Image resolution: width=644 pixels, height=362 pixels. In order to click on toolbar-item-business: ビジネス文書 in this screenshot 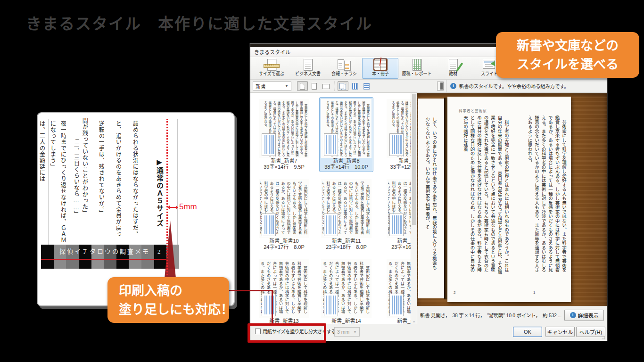, I will do `click(307, 68)`.